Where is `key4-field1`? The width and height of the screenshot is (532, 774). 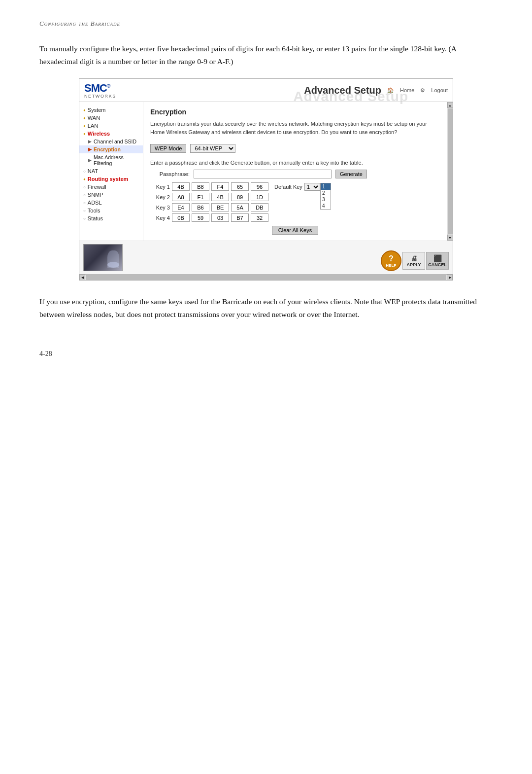 key4-field1 is located at coordinates (181, 218).